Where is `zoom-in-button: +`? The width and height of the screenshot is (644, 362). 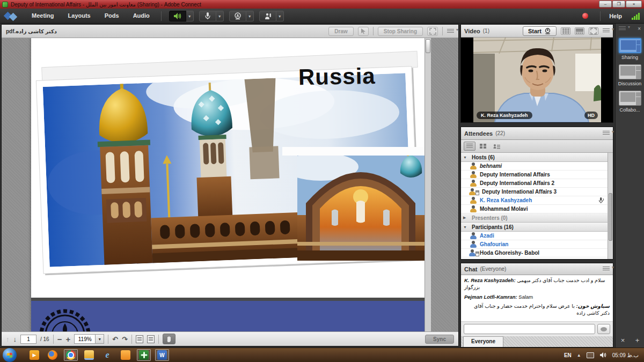
zoom-in-button: + is located at coordinates (68, 339).